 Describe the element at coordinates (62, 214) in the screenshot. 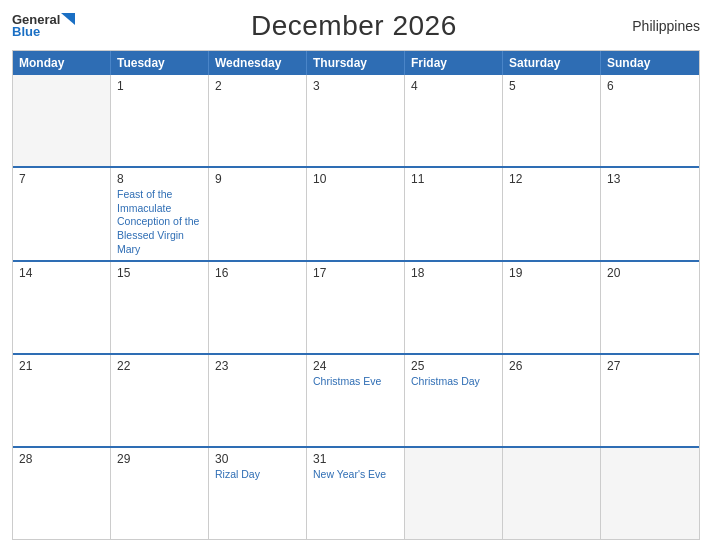

I see `day-cell: 7` at that location.